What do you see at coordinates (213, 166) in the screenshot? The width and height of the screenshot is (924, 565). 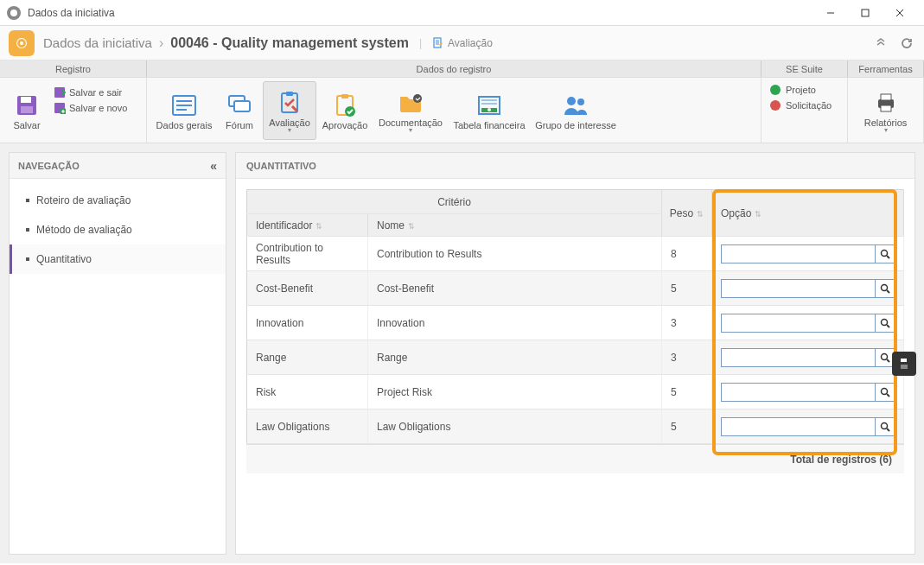 I see `nav-collapse-icon: «` at bounding box center [213, 166].